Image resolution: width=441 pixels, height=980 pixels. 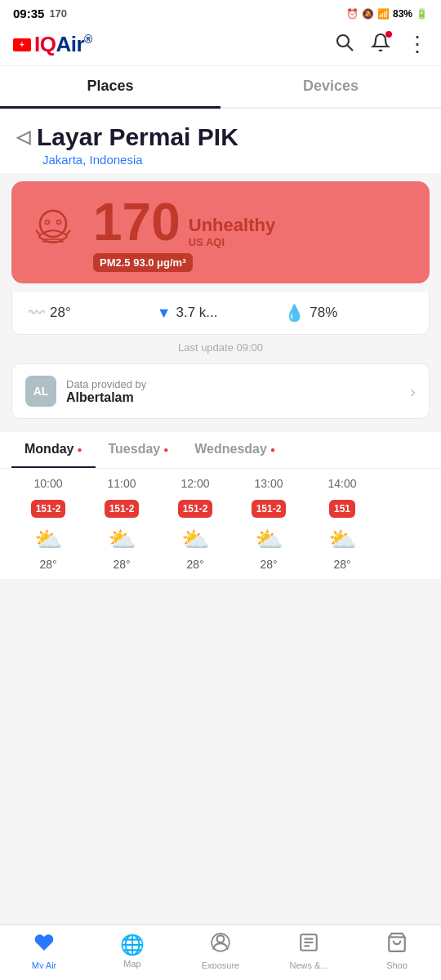 What do you see at coordinates (48, 564) in the screenshot?
I see `temp-0: 28°` at bounding box center [48, 564].